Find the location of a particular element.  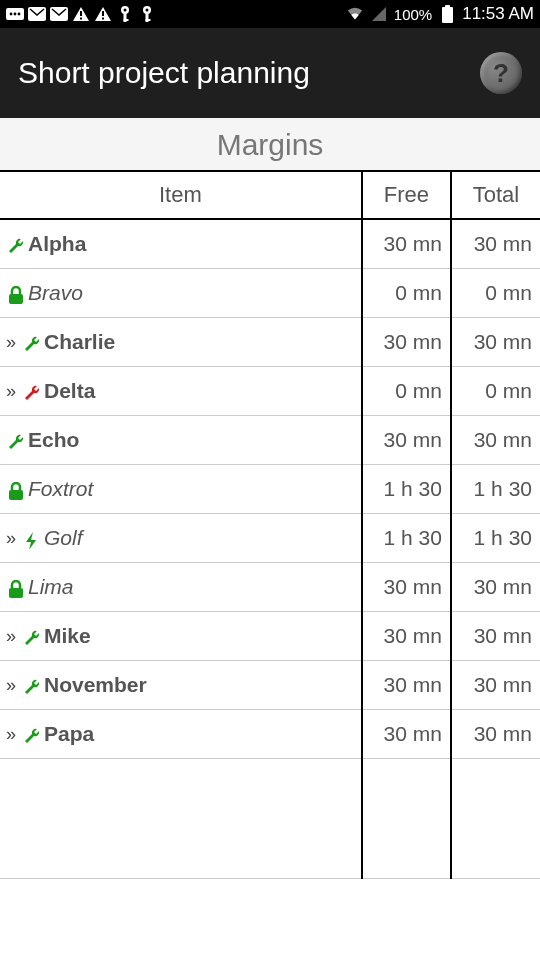

item-cell: »Mike is located at coordinates (181, 636).